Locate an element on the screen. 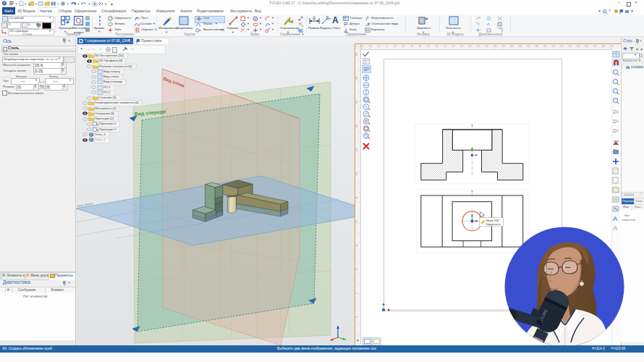 The image size is (644, 362). svg-text: Окружность is located at coordinates (493, 224).